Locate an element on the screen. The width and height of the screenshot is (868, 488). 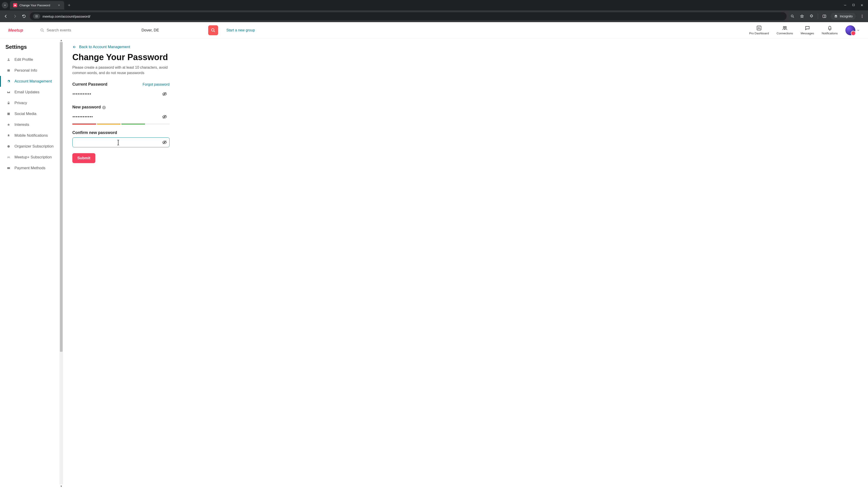
sidebar-item-meetup-plus-subscription: Meetup+ Subscription is located at coordinates (32, 157).